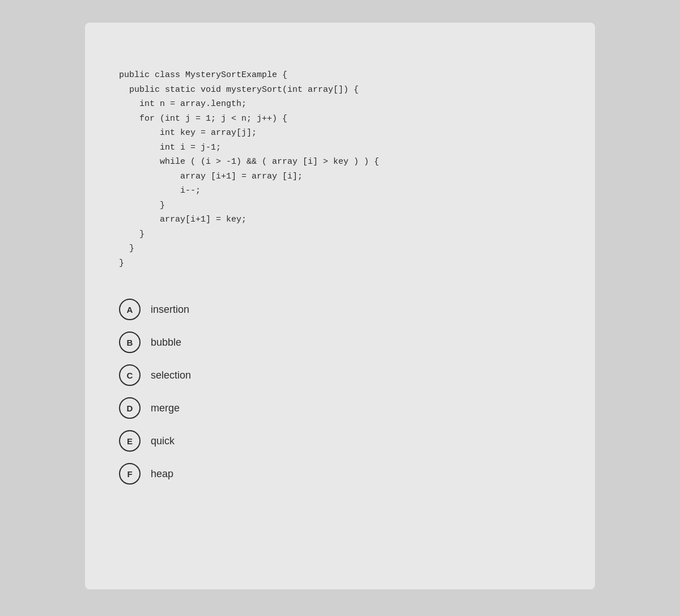 The image size is (680, 616). What do you see at coordinates (340, 148) in the screenshot?
I see `code-line-6: int i = j-1;` at bounding box center [340, 148].